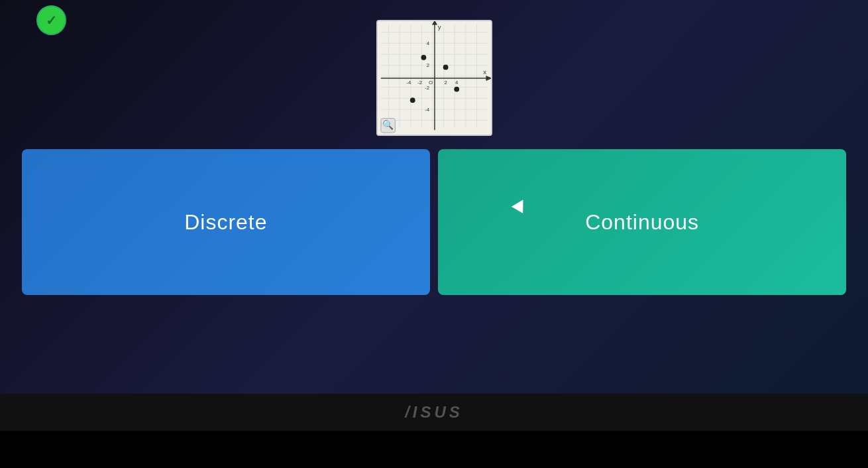 This screenshot has height=468, width=868. I want to click on status-indicator, so click(52, 20).